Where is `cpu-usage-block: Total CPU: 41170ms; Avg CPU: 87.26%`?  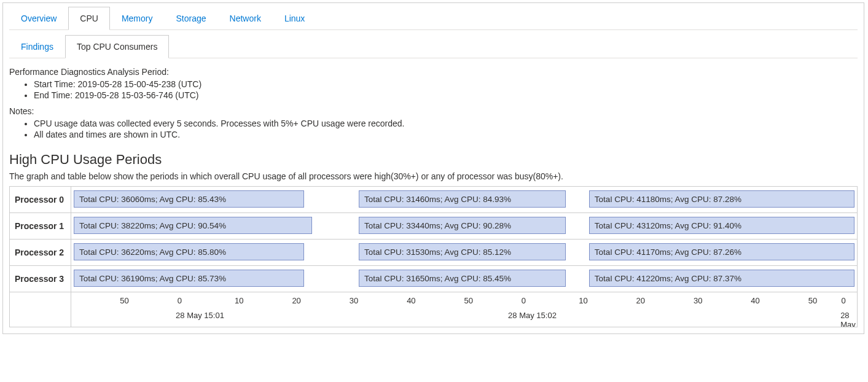 cpu-usage-block: Total CPU: 41170ms; Avg CPU: 87.26% is located at coordinates (722, 252).